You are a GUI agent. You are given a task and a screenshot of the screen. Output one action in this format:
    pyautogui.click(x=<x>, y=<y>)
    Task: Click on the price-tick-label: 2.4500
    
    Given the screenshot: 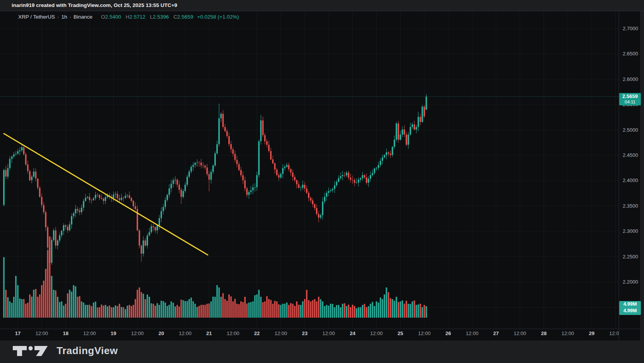 What is the action you would take?
    pyautogui.click(x=630, y=155)
    